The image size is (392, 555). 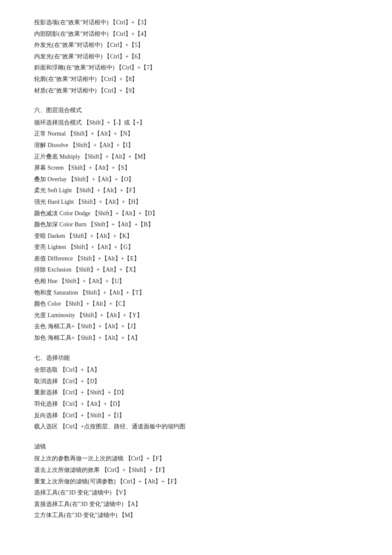 I want to click on line-item: 差值 Difference 【Shift】+【Alt】+【E】, so click(x=196, y=259).